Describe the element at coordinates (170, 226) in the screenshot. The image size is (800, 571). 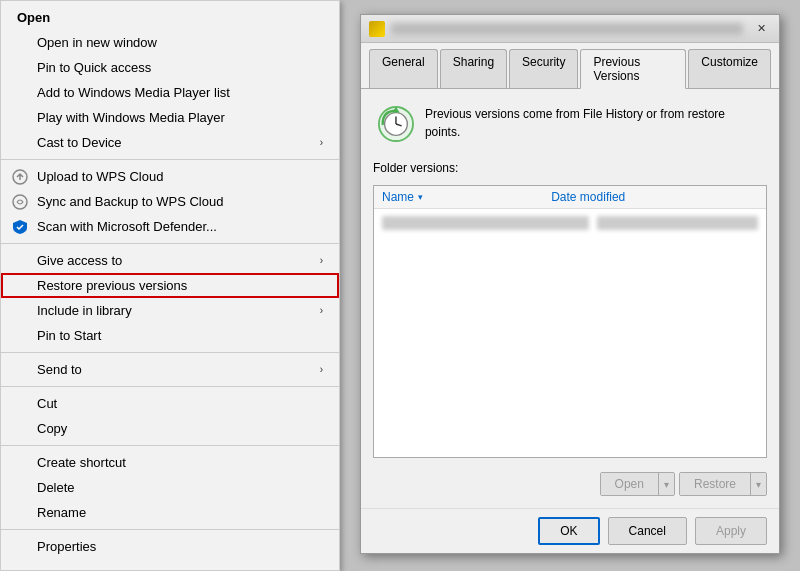
I see `menu-item-scan-defender: Scan with Microsoft Defender...` at that location.